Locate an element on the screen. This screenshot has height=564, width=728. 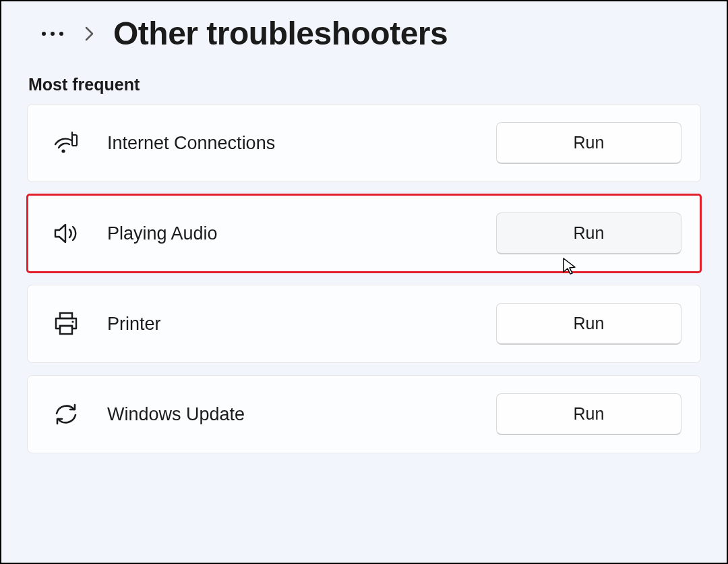
run-button-update: Run is located at coordinates (589, 414).